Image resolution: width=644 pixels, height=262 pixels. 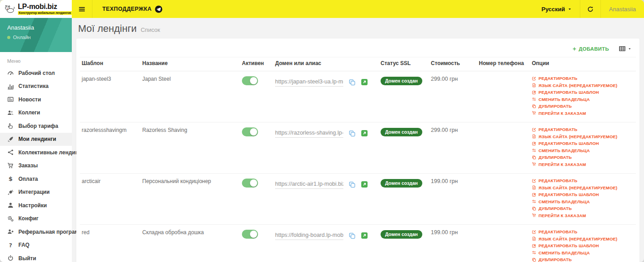 I want to click on menu-item-label: Интеграции, so click(x=34, y=192).